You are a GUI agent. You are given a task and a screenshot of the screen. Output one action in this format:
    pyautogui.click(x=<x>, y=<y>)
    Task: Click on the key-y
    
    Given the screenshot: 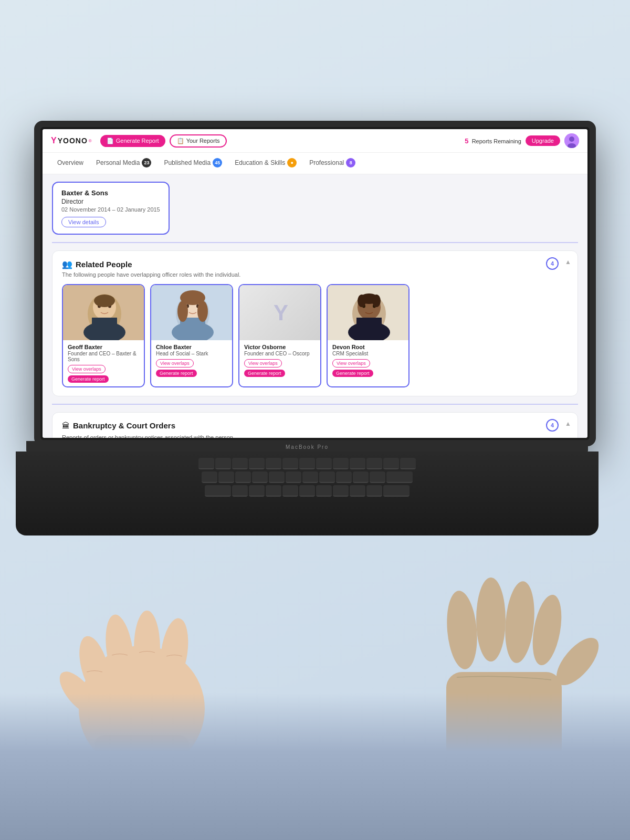 What is the action you would take?
    pyautogui.click(x=290, y=464)
    